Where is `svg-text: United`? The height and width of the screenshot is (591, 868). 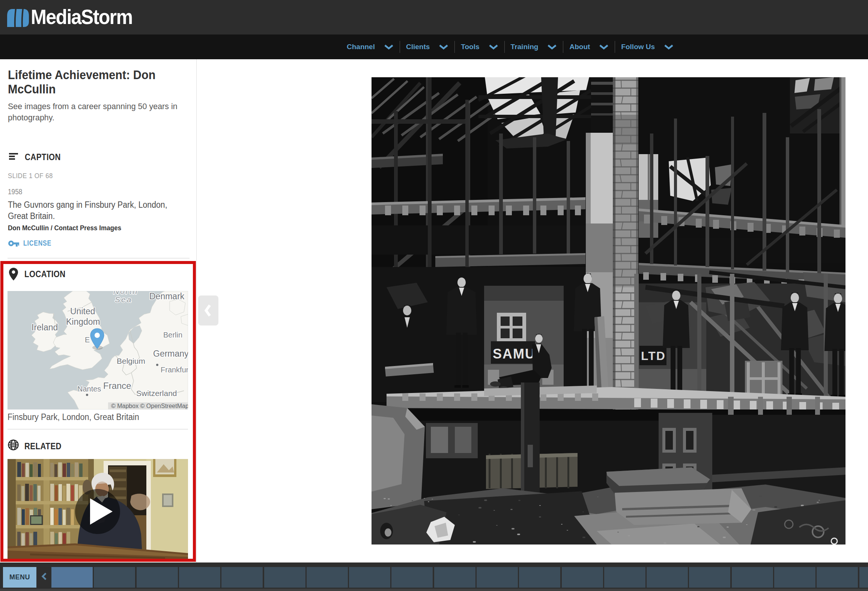 svg-text: United is located at coordinates (83, 311).